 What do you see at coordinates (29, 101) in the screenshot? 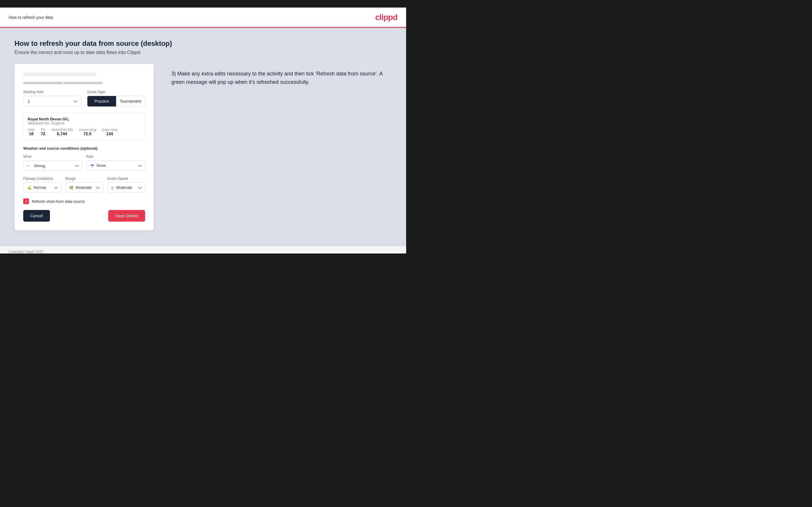
I see `starting-hole-value: 1` at bounding box center [29, 101].